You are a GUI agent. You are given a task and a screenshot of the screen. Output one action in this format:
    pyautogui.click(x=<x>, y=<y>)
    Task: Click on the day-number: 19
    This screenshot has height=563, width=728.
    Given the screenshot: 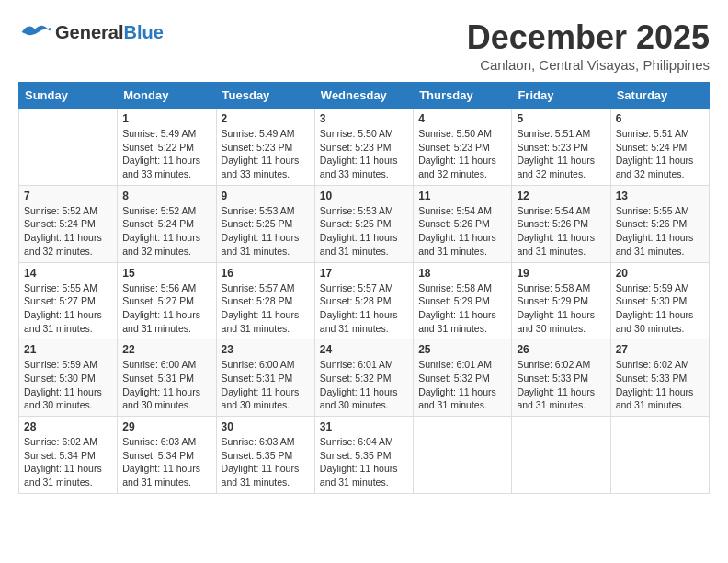 What is the action you would take?
    pyautogui.click(x=561, y=273)
    